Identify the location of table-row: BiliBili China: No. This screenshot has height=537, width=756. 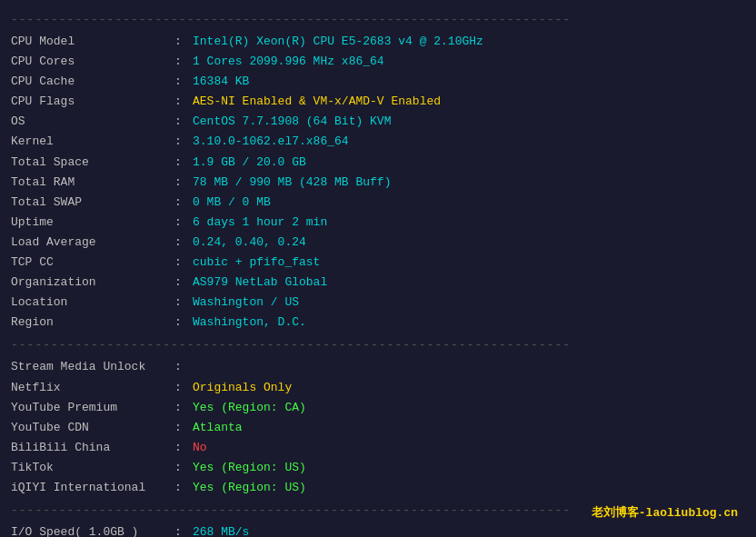
(378, 448).